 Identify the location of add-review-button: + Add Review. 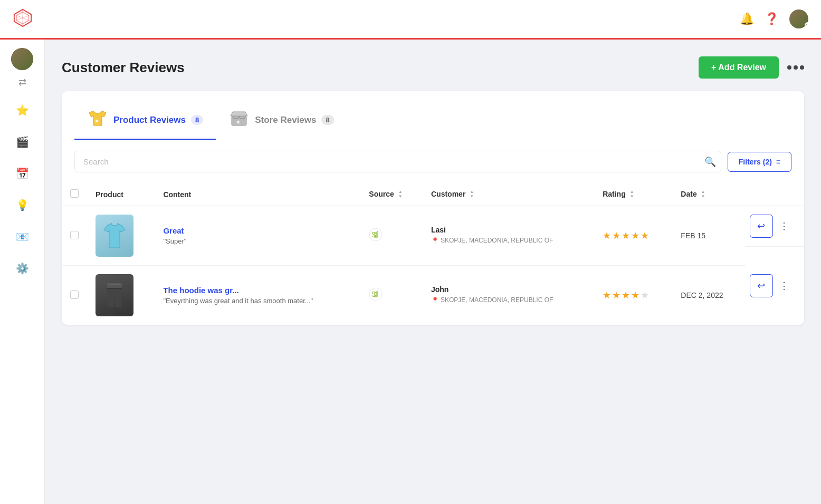
(739, 67).